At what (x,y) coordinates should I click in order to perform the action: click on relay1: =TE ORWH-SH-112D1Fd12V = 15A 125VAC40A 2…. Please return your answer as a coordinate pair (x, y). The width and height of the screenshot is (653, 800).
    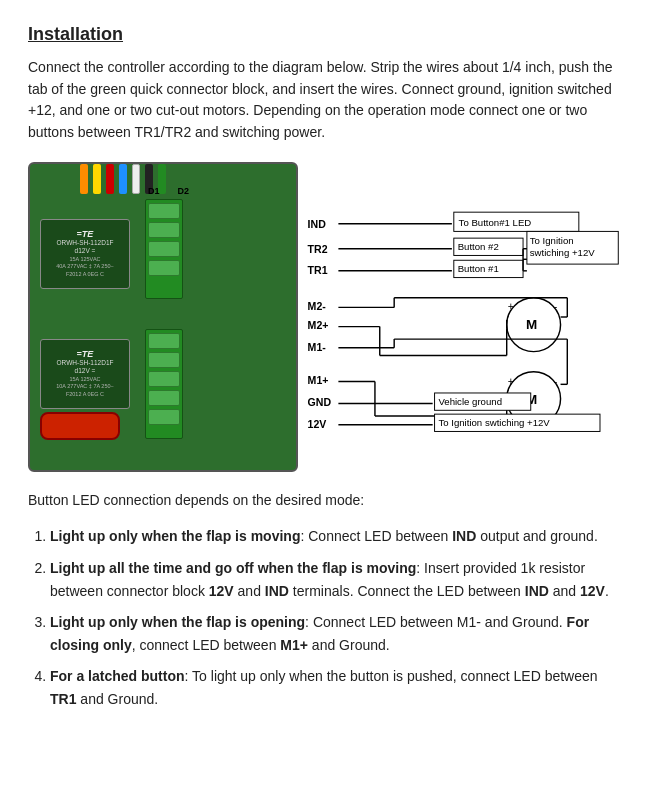
    Looking at the image, I should click on (85, 254).